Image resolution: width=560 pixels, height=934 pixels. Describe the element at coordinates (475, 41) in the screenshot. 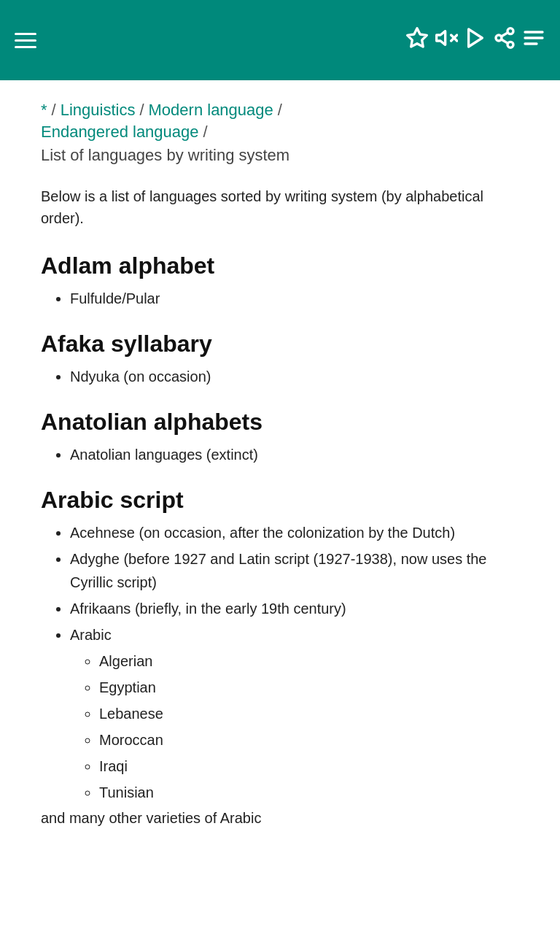

I see `play-icon` at that location.